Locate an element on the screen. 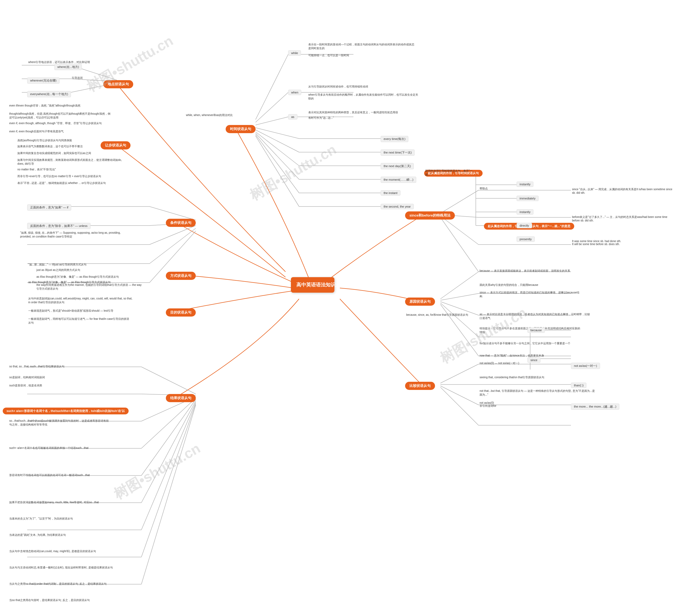 The height and width of the screenshot is (616, 696). compare-than: than(□) is located at coordinates (579, 385).